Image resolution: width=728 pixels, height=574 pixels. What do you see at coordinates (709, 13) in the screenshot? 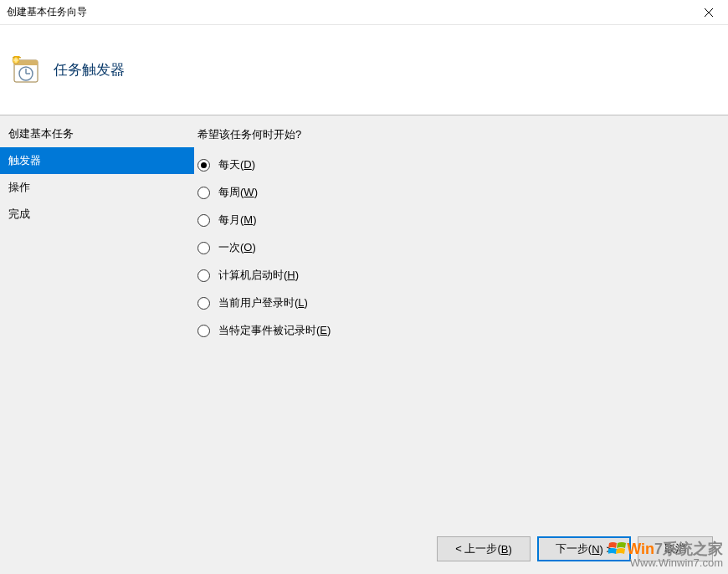
I see `close-button` at bounding box center [709, 13].